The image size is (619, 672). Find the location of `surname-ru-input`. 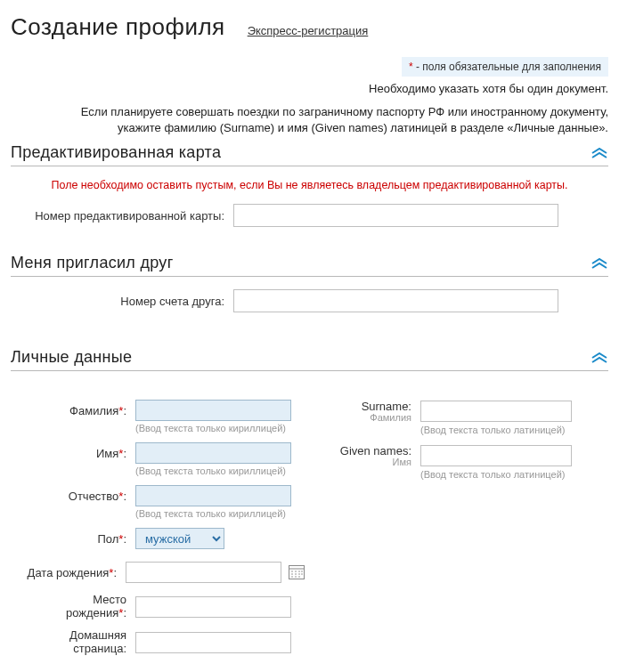

surname-ru-input is located at coordinates (214, 410).